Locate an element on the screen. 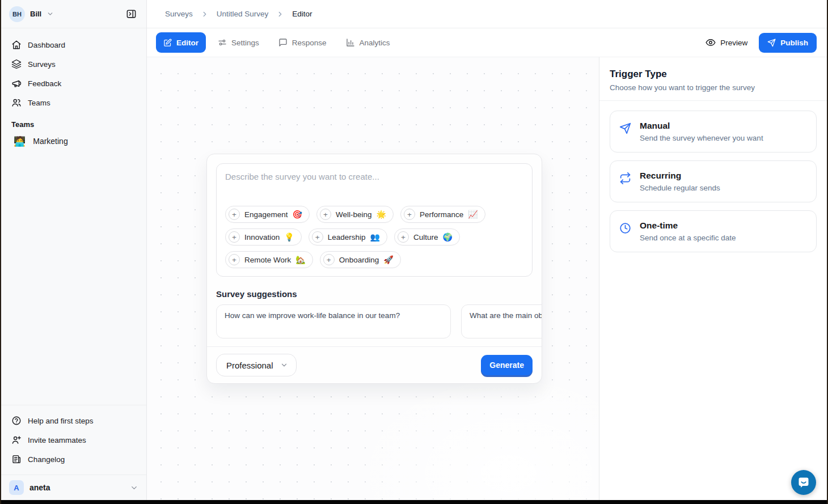 The height and width of the screenshot is (504, 828). bar-chart-icon is located at coordinates (350, 43).